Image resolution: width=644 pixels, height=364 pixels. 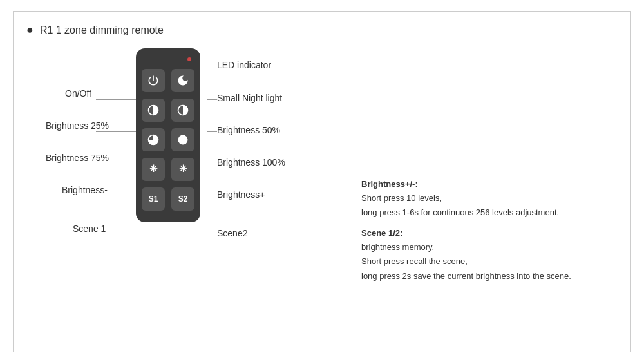 I want to click on label-brightness-minus: Brightness-, so click(x=85, y=190).